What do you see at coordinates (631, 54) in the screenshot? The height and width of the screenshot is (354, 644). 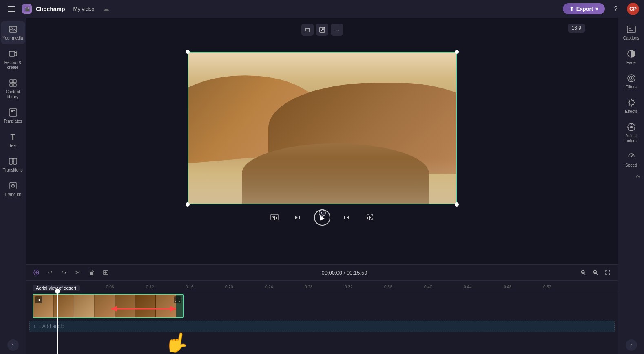 I see `fade-icon` at bounding box center [631, 54].